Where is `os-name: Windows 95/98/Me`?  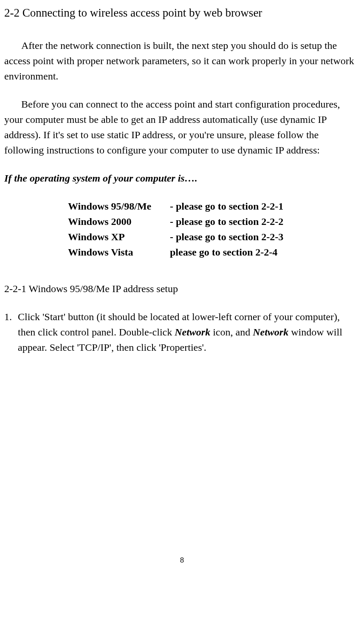
os-name: Windows 95/98/Me is located at coordinates (119, 206).